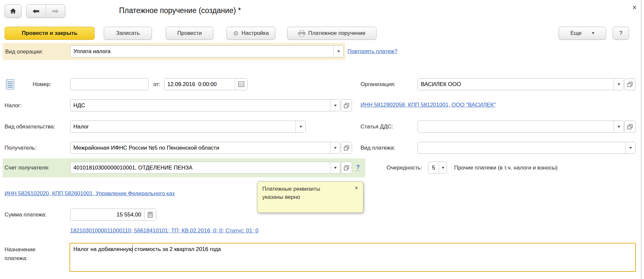 This screenshot has width=644, height=279. What do you see at coordinates (150, 214) in the screenshot?
I see `calculator-button` at bounding box center [150, 214].